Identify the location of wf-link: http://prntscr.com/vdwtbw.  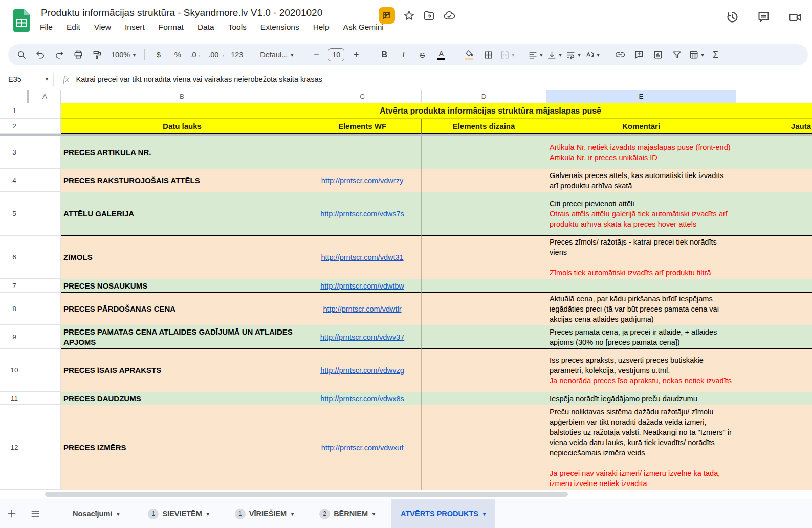
(362, 286).